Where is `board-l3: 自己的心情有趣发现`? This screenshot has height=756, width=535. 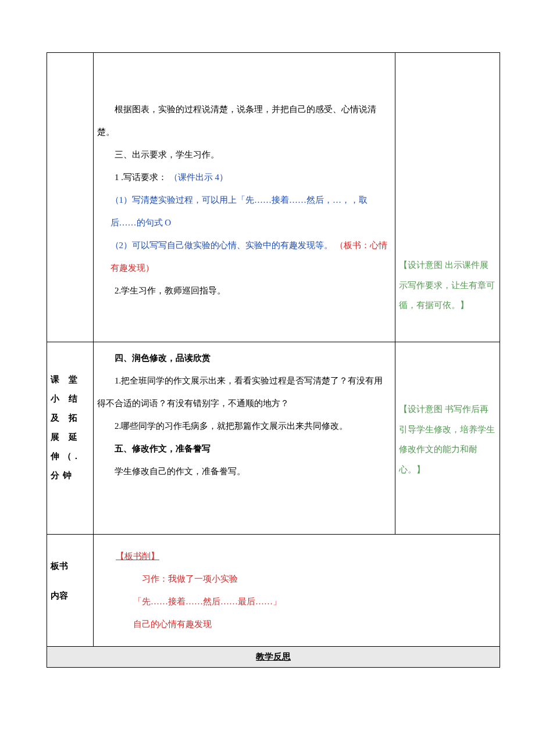
board-l3: 自己的心情有趣发现 is located at coordinates (306, 624).